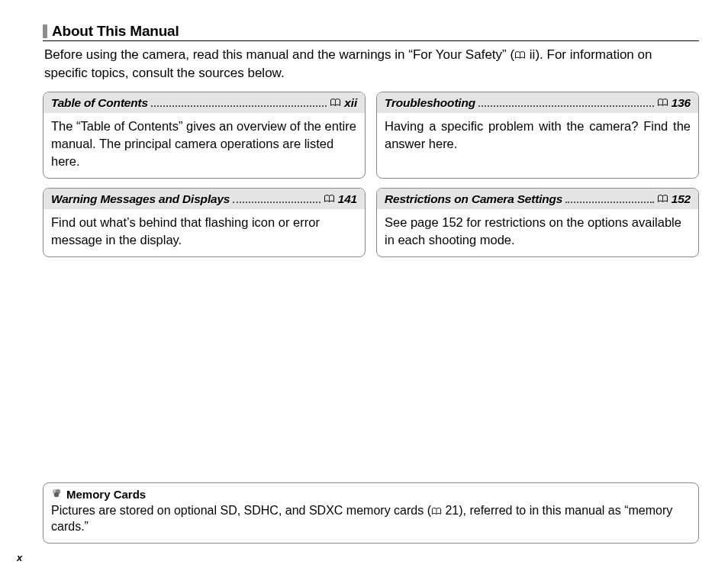  Describe the element at coordinates (348, 199) in the screenshot. I see `panel-page-number: 141` at that location.